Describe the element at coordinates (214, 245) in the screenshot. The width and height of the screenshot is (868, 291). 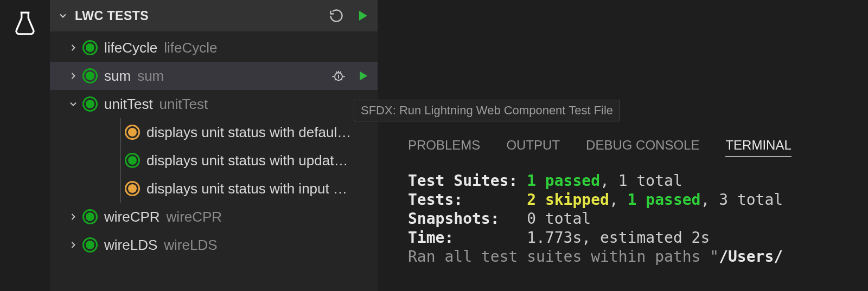
I see `test-item: wireLDSwireLDS` at that location.